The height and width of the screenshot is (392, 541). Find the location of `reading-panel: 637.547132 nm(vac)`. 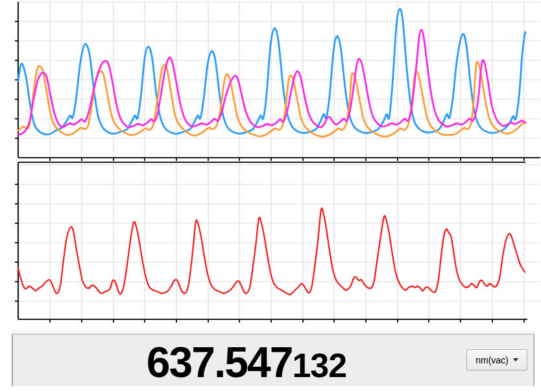

reading-panel: 637.547132 nm(vac) is located at coordinates (273, 358).